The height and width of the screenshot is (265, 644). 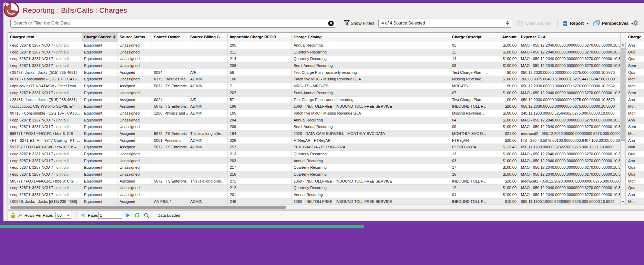 I want to click on scroll-up-icon, so click(x=623, y=45).